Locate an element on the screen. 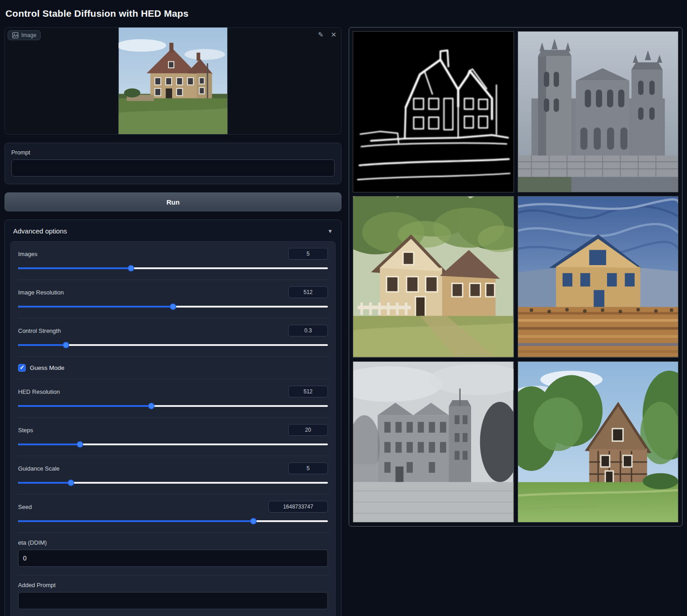 The width and height of the screenshot is (687, 616). hed-resolution-slider is located at coordinates (173, 406).